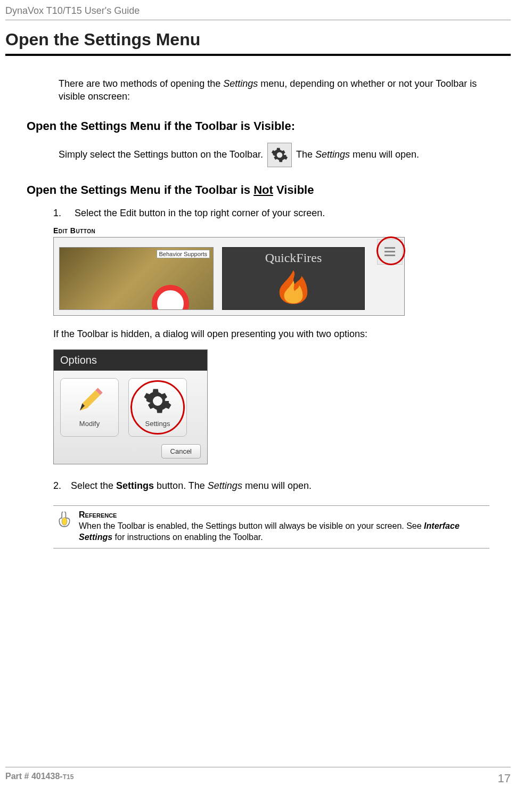 The height and width of the screenshot is (794, 532). I want to click on page-title: Open the Settings Menu, so click(258, 43).